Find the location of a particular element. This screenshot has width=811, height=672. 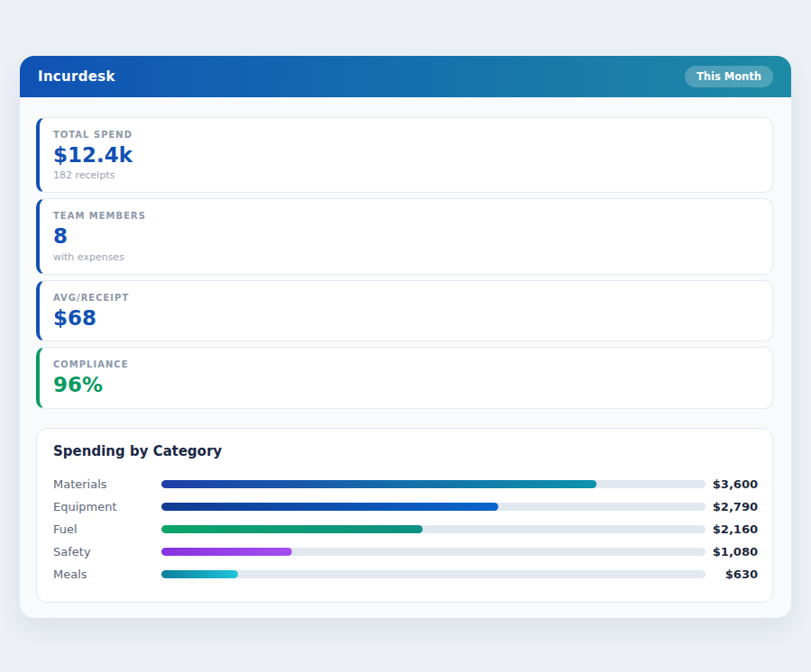

stat-label: TOTAL SPEND is located at coordinates (405, 135).